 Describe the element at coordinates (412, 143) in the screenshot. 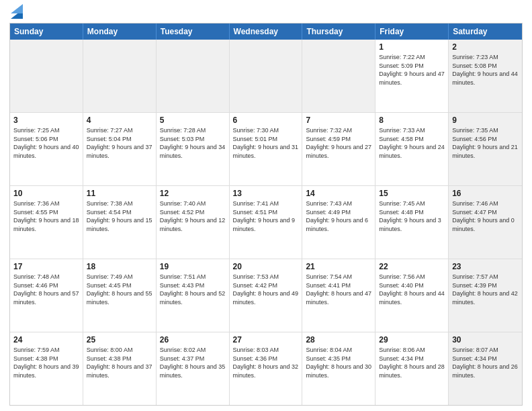

I see `cell-info: Sunrise: 7:33 AM Sunset: 4:58 PM Dayligh…` at that location.